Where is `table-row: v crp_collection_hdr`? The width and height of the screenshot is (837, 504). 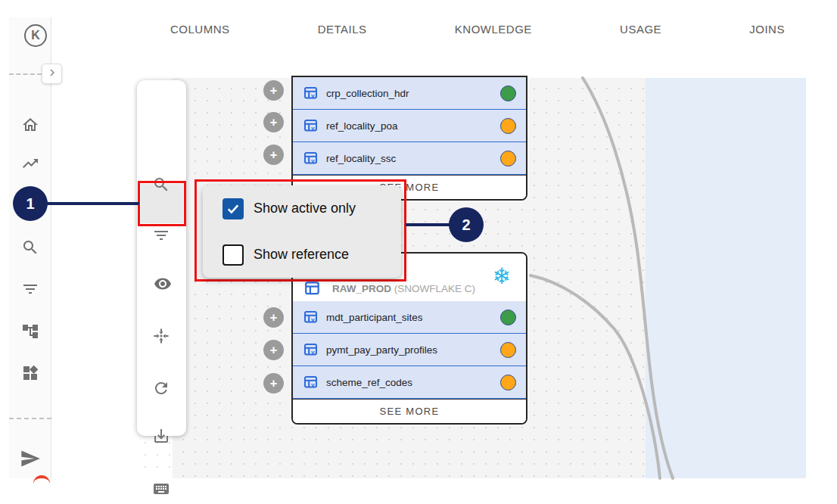
table-row: v crp_collection_hdr is located at coordinates (409, 94).